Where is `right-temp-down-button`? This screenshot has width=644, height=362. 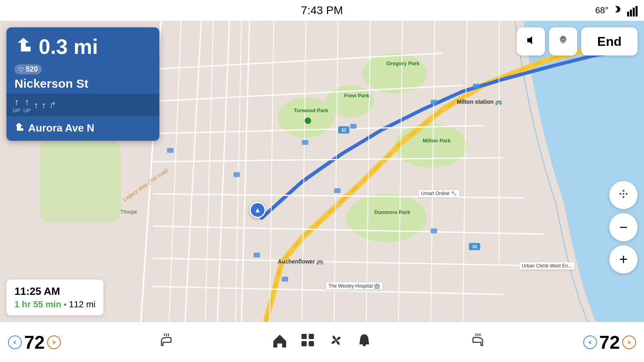 right-temp-down-button is located at coordinates (590, 342).